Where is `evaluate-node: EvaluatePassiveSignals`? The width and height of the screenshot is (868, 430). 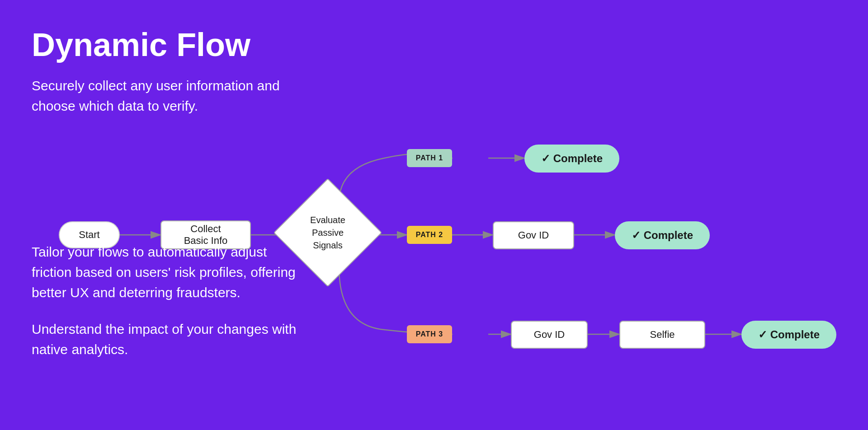
evaluate-node: EvaluatePassiveSignals is located at coordinates (328, 233).